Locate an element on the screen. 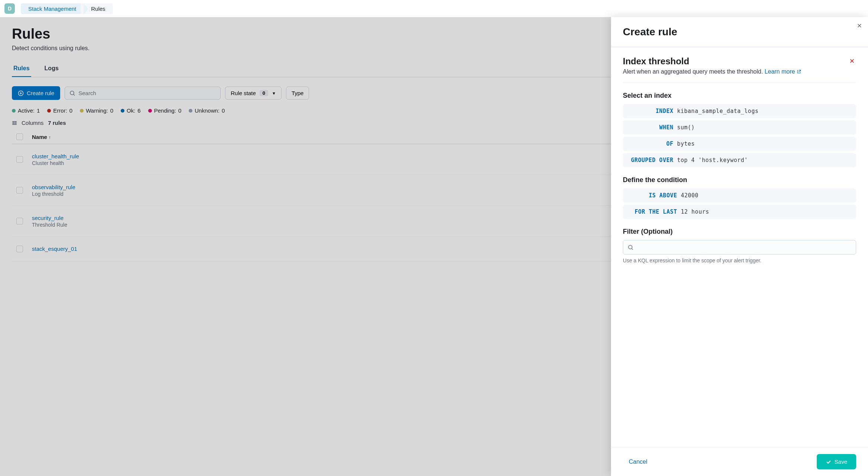 Image resolution: width=868 pixels, height=476 pixels. expr-of: OFbytes is located at coordinates (739, 144).